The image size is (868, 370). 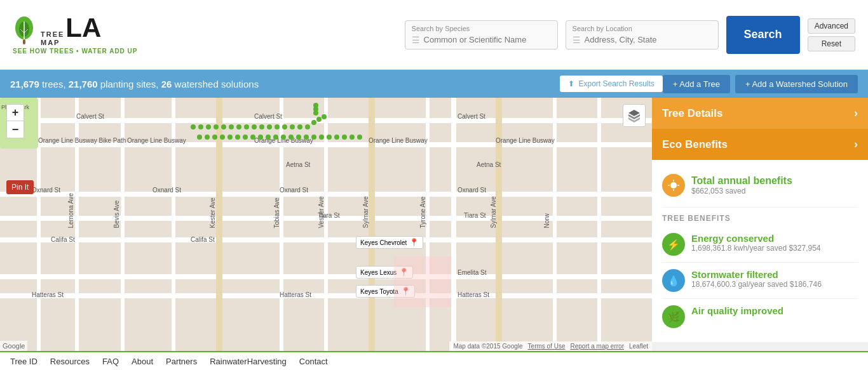 What do you see at coordinates (471, 117) in the screenshot?
I see `calvert3-label: Calvert St` at bounding box center [471, 117].